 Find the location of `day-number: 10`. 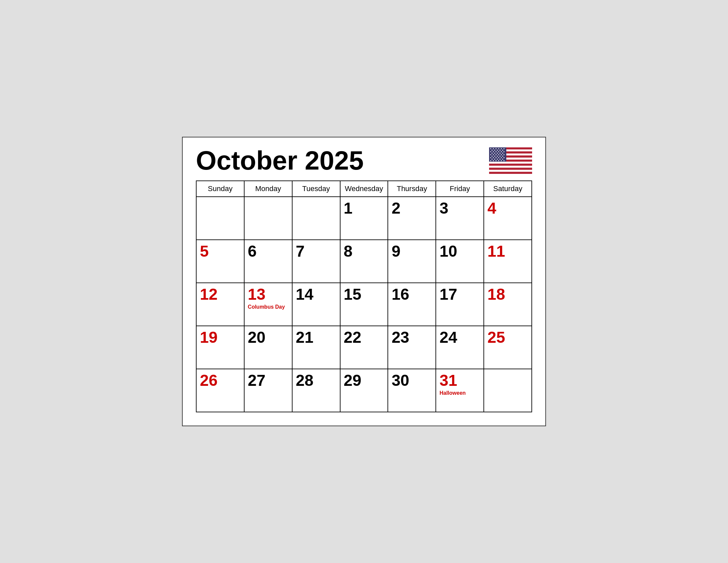

day-number: 10 is located at coordinates (460, 251).